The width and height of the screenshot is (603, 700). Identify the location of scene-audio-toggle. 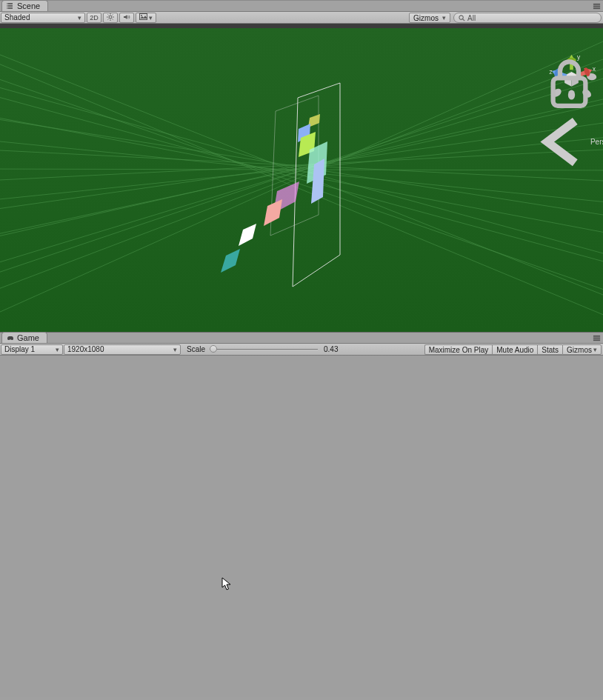
(127, 18).